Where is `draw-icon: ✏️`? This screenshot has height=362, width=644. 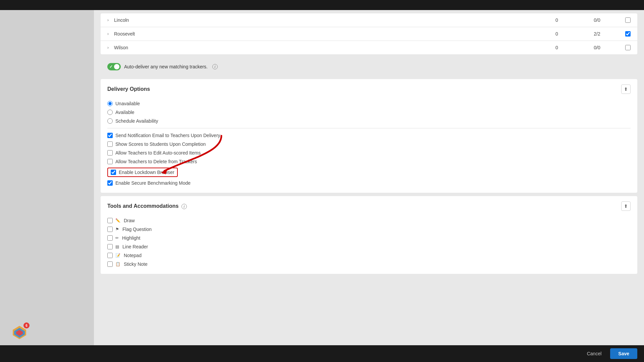
draw-icon: ✏️ is located at coordinates (118, 221).